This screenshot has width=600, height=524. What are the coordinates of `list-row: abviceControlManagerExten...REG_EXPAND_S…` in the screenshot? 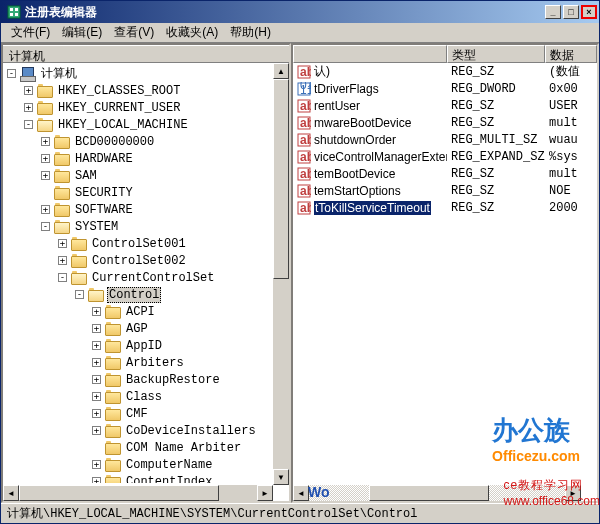 It's located at (445, 156).